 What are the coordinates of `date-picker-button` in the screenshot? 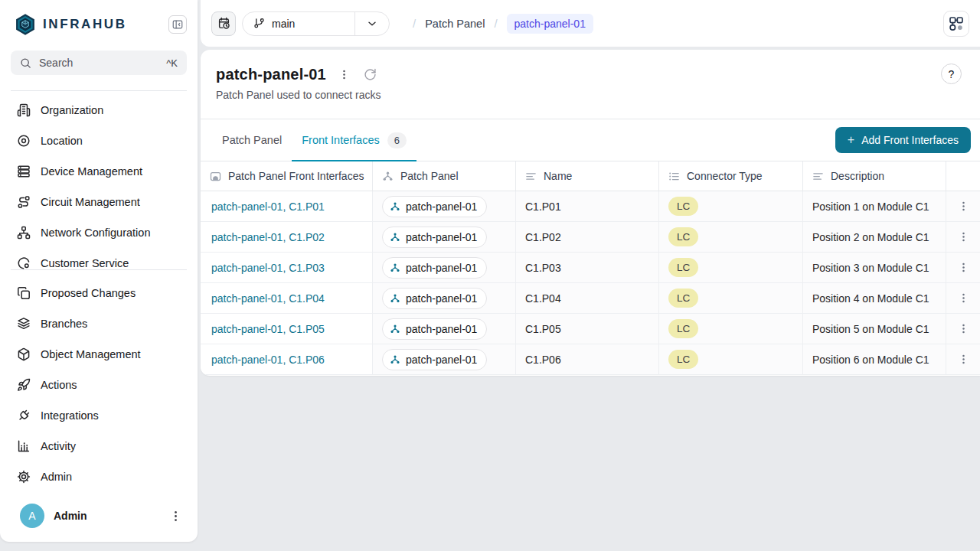 It's located at (224, 24).